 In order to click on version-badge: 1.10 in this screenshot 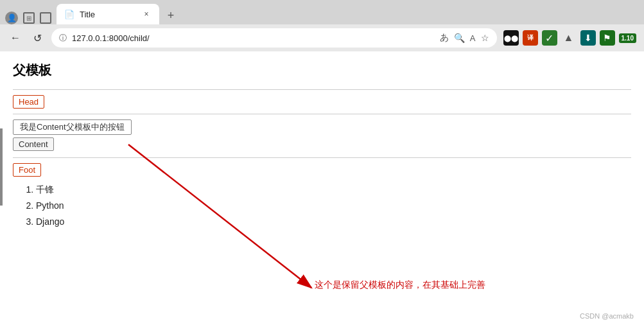, I will do `click(628, 39)`.